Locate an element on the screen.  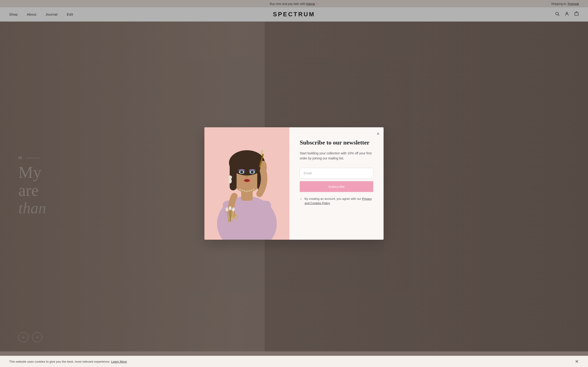
email-input is located at coordinates (337, 173).